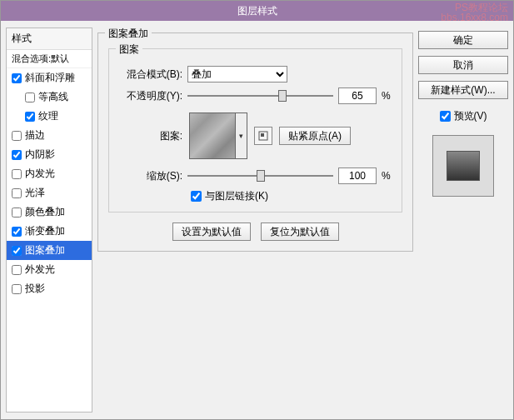 Image resolution: width=514 pixels, height=420 pixels. I want to click on blend-mode-label: 混合模式(B):, so click(150, 75).